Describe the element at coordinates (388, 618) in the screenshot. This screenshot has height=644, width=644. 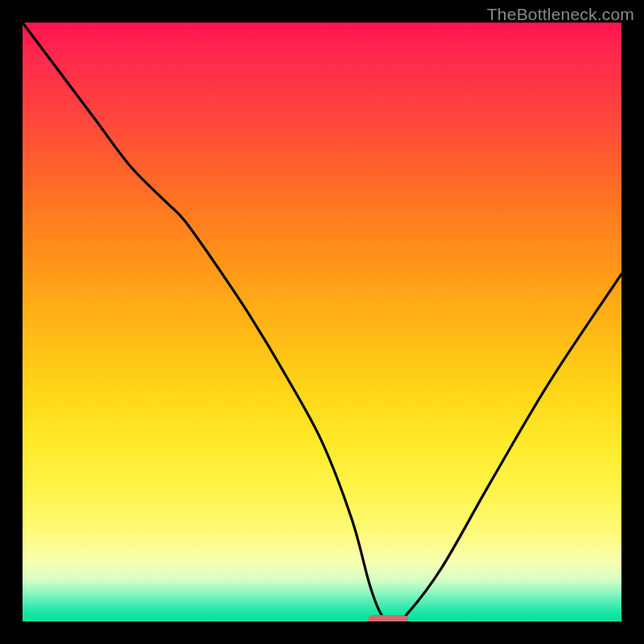
I see `minimum-marker` at that location.